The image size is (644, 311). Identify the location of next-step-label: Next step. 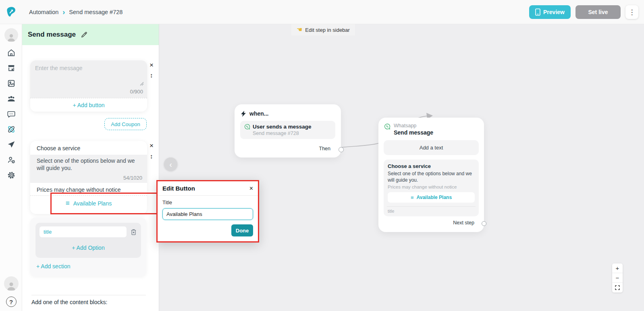
(463, 223).